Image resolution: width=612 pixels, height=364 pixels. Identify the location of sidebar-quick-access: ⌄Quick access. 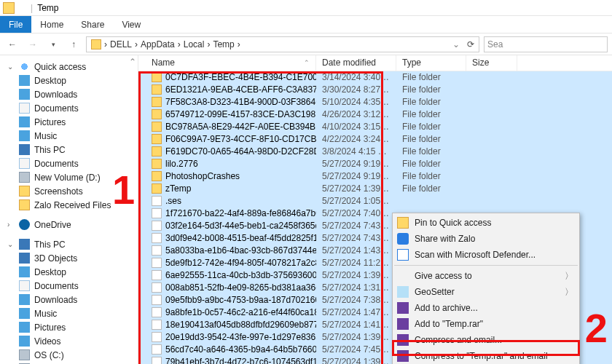
(68, 67).